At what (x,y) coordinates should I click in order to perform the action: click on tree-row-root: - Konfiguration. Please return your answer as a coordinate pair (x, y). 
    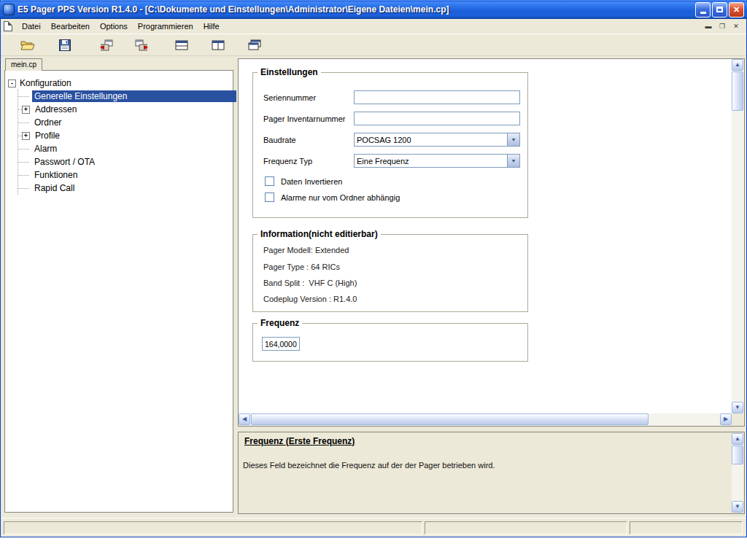
    Looking at the image, I should click on (120, 83).